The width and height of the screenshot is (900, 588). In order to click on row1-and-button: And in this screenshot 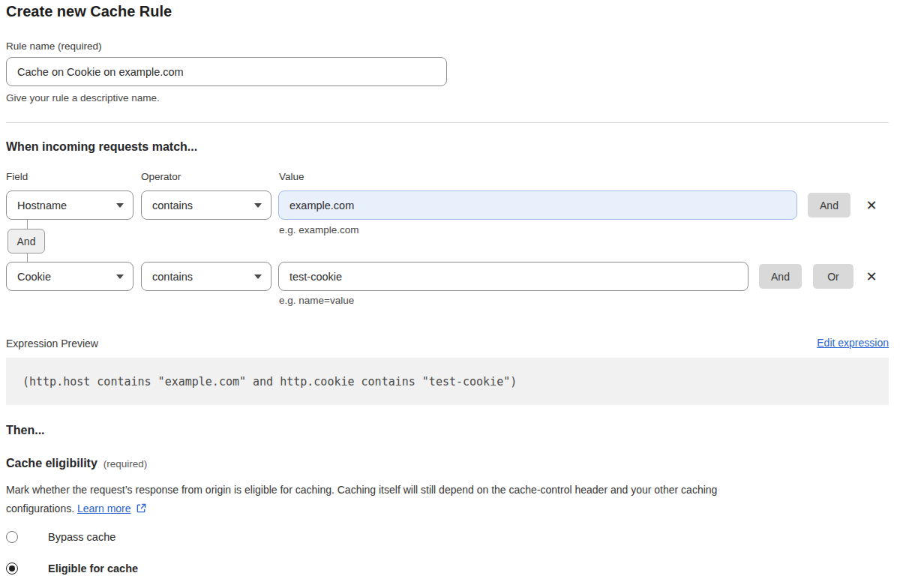, I will do `click(830, 206)`.